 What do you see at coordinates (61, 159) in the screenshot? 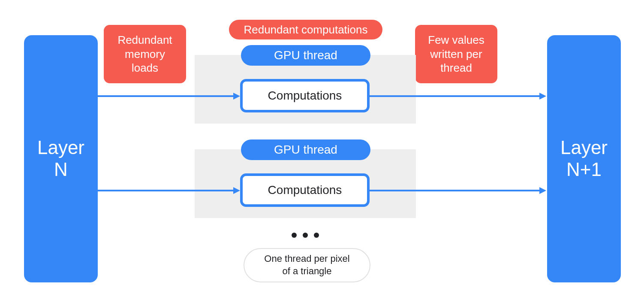
I see `layer-n-label: Layer N` at bounding box center [61, 159].